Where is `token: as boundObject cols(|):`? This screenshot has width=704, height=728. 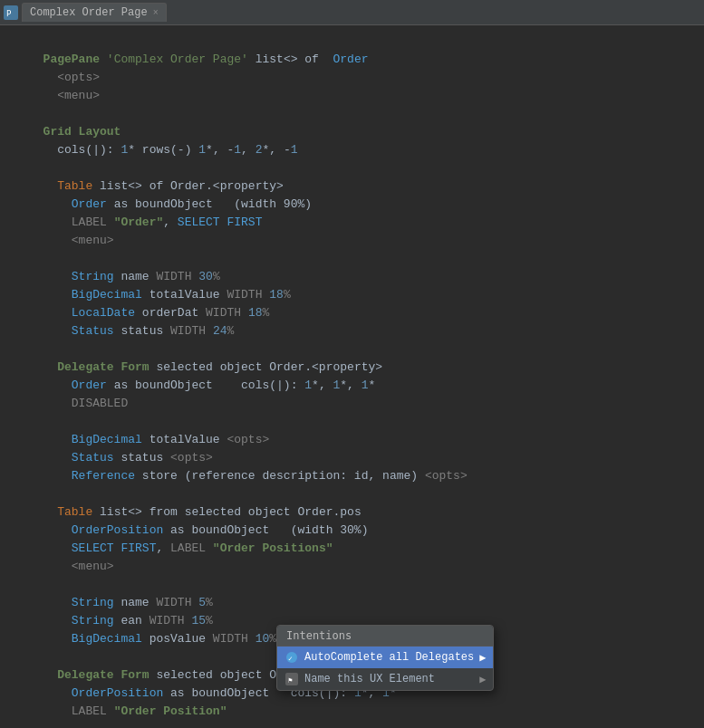 token: as boundObject cols(|): is located at coordinates (206, 386).